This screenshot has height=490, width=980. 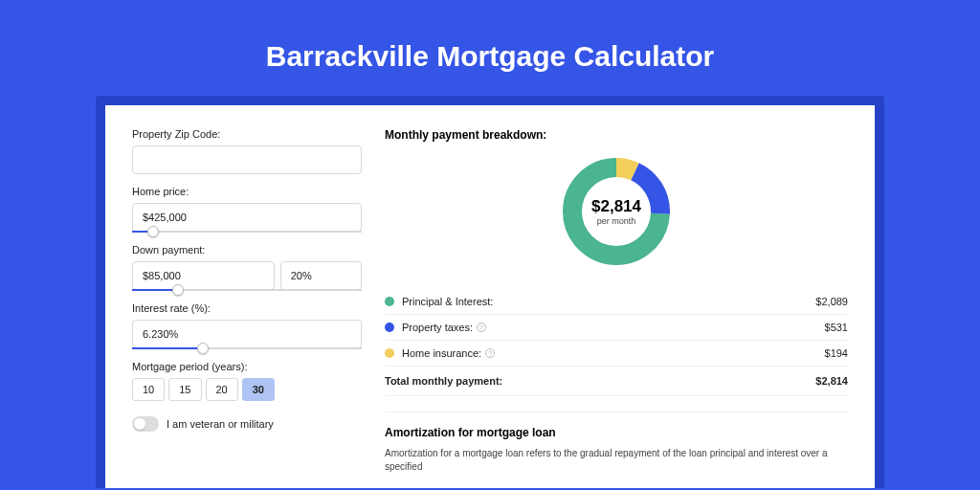 What do you see at coordinates (616, 212) in the screenshot?
I see `donut-center: $2,814 per month` at bounding box center [616, 212].